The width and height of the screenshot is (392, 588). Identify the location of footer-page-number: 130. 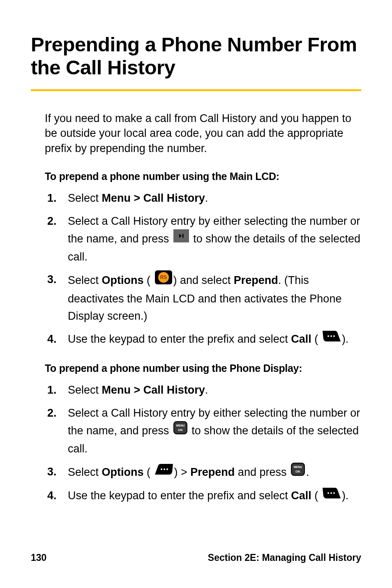
(39, 558).